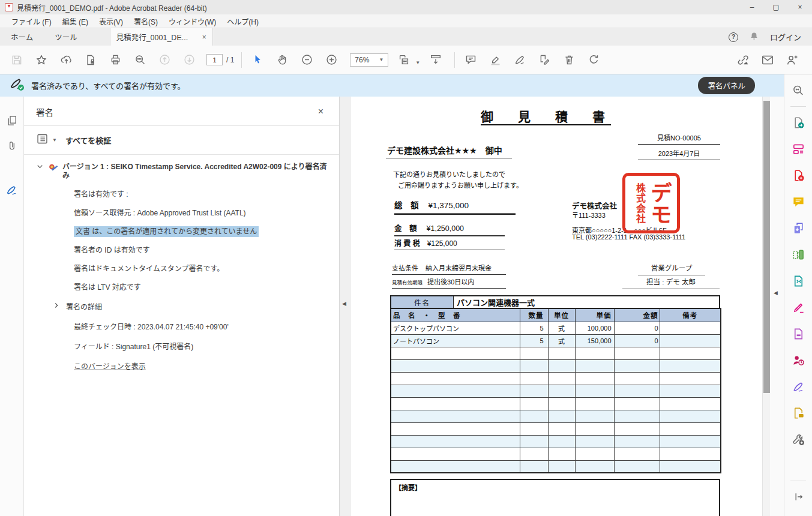 The height and width of the screenshot is (516, 812). What do you see at coordinates (282, 60) in the screenshot?
I see `hand-icon` at bounding box center [282, 60].